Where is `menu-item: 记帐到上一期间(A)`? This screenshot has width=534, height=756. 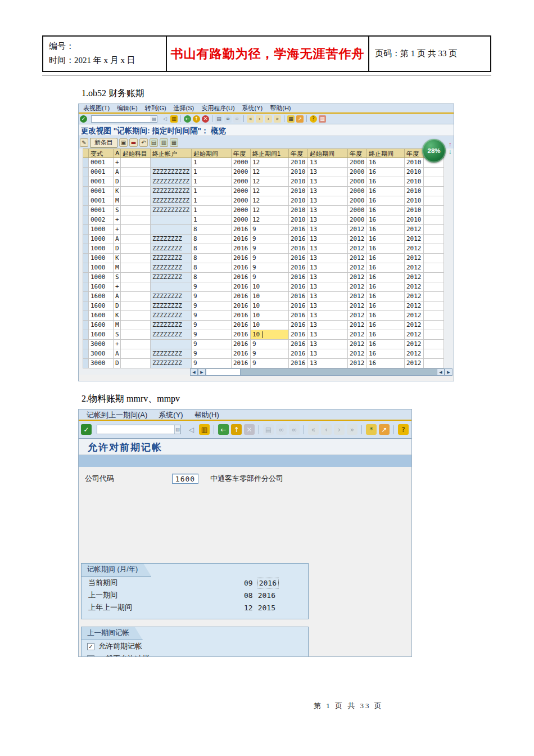
menu-item: 记帐到上一期间(A) is located at coordinates (117, 415).